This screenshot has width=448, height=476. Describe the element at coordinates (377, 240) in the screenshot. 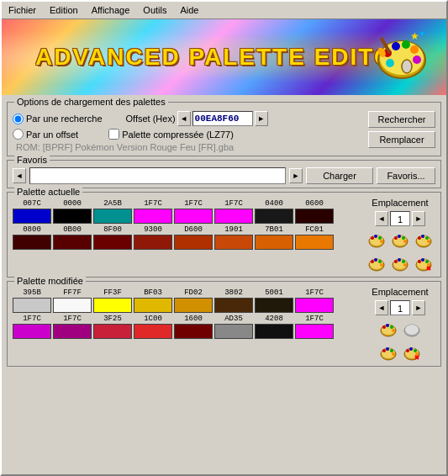

I see `icon-copy1` at that location.